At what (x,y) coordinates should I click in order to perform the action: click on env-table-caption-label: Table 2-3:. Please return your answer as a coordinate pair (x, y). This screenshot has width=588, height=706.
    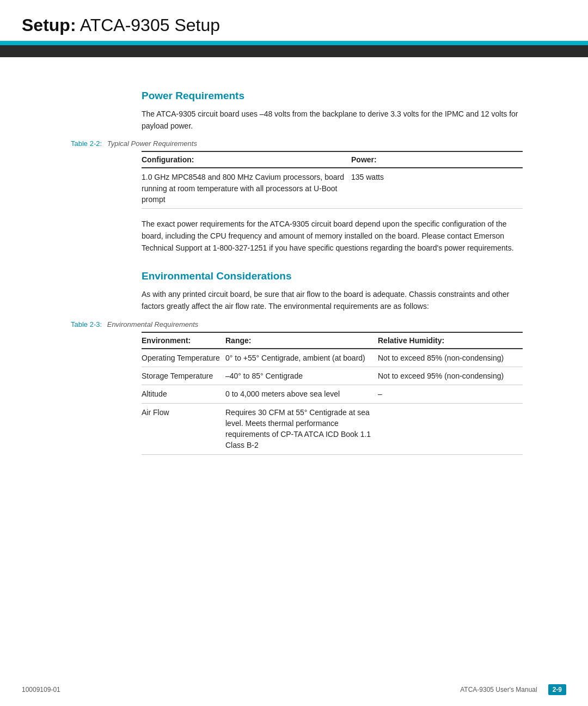
    Looking at the image, I should click on (86, 325).